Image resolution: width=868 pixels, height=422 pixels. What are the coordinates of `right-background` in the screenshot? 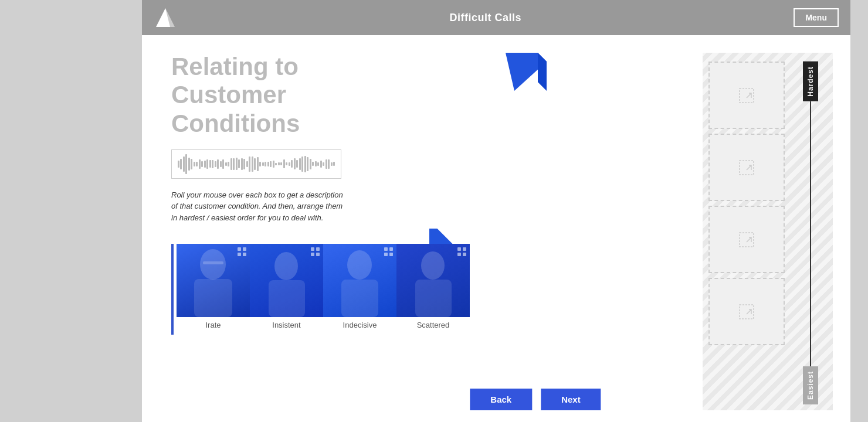 It's located at (859, 211).